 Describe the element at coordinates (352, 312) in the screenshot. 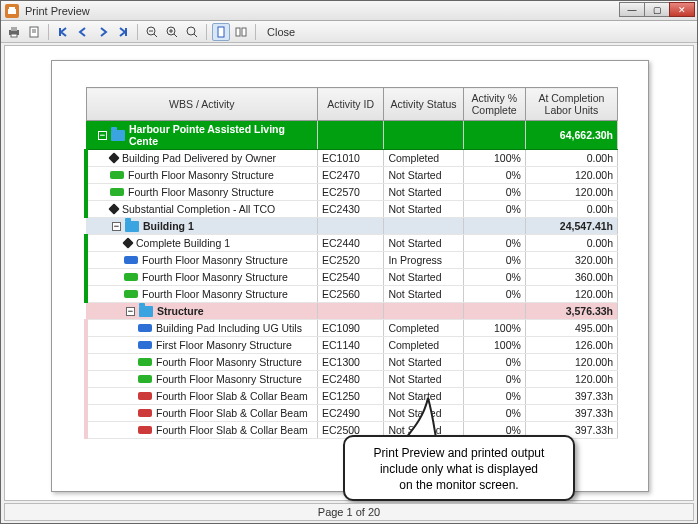

I see `table-row: −Structure3,576.33h` at that location.